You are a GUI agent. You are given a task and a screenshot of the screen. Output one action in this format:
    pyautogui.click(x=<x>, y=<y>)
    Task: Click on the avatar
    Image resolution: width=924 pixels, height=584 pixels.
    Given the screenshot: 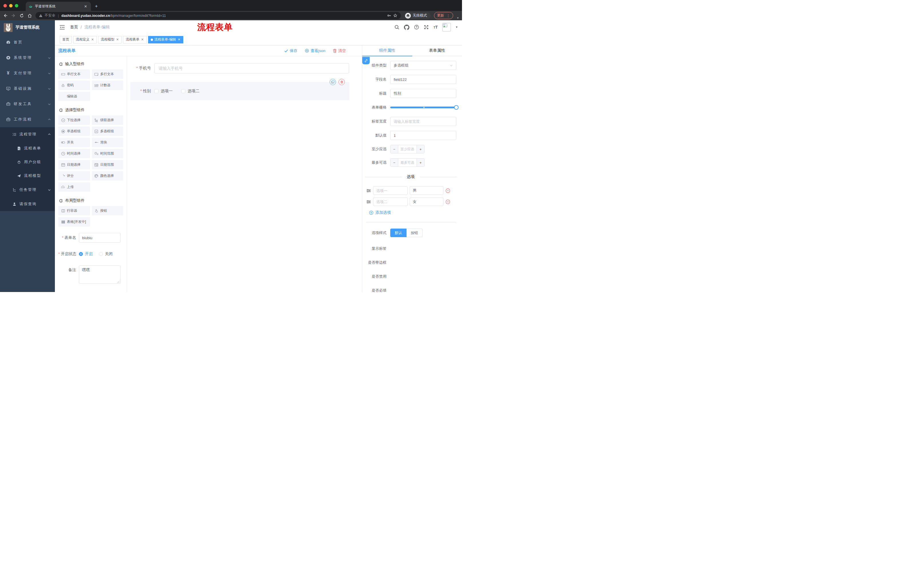 What is the action you would take?
    pyautogui.click(x=447, y=27)
    